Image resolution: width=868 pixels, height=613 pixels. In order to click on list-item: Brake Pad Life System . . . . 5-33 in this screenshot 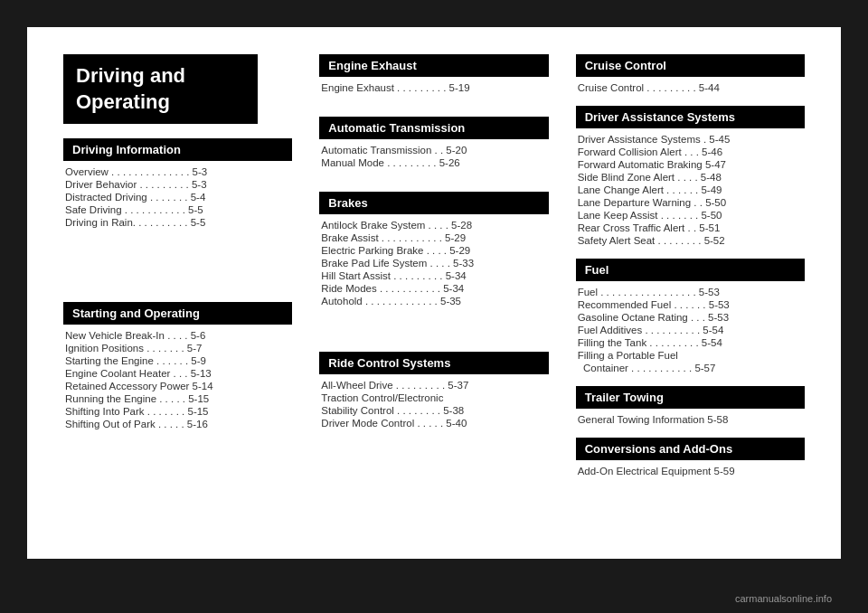, I will do `click(434, 263)`.